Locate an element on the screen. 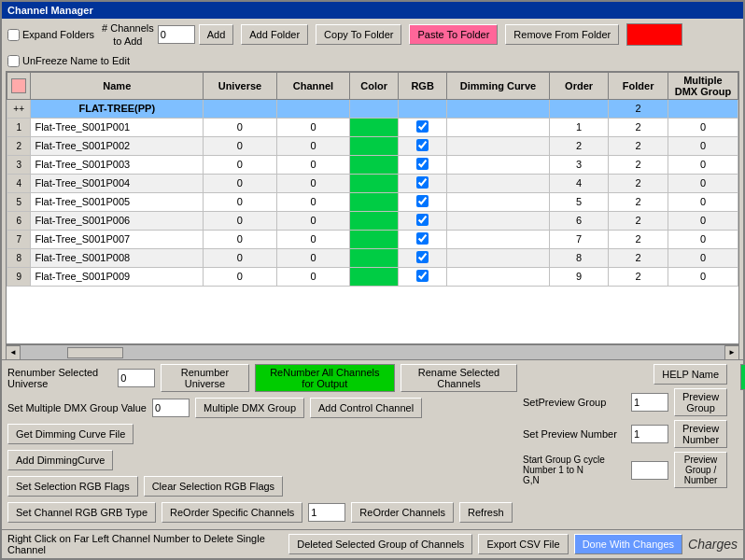 The image size is (745, 560). scroll-right-btn: ► is located at coordinates (732, 353).